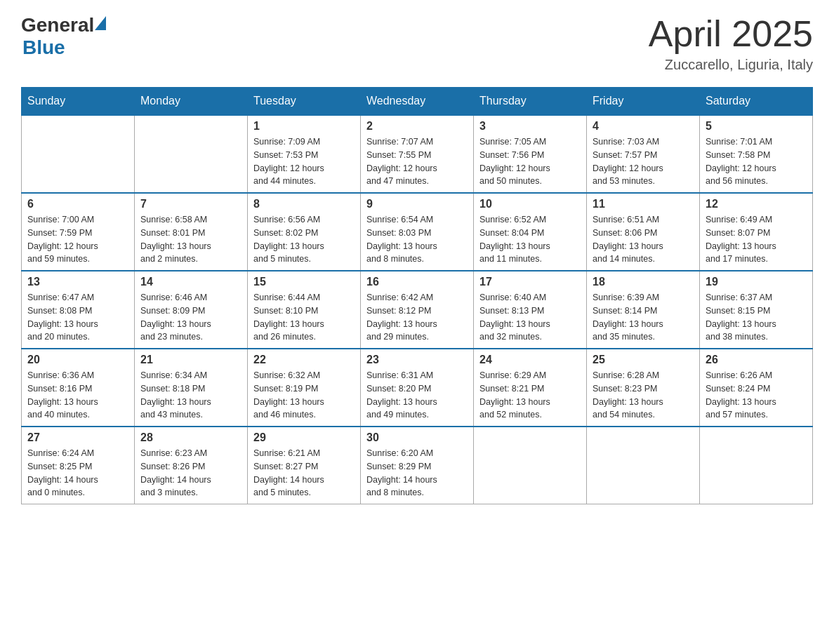 This screenshot has width=834, height=644. What do you see at coordinates (304, 161) in the screenshot?
I see `day-info: Sunrise: 7:09 AMSunset: 7:53 PMDaylight:…` at bounding box center [304, 161].